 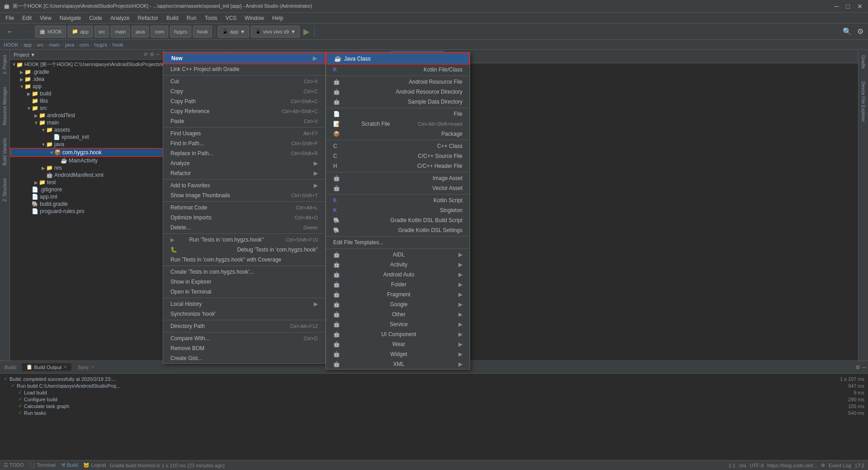 I want to click on toolbar-com-btn: com, so click(x=159, y=32).